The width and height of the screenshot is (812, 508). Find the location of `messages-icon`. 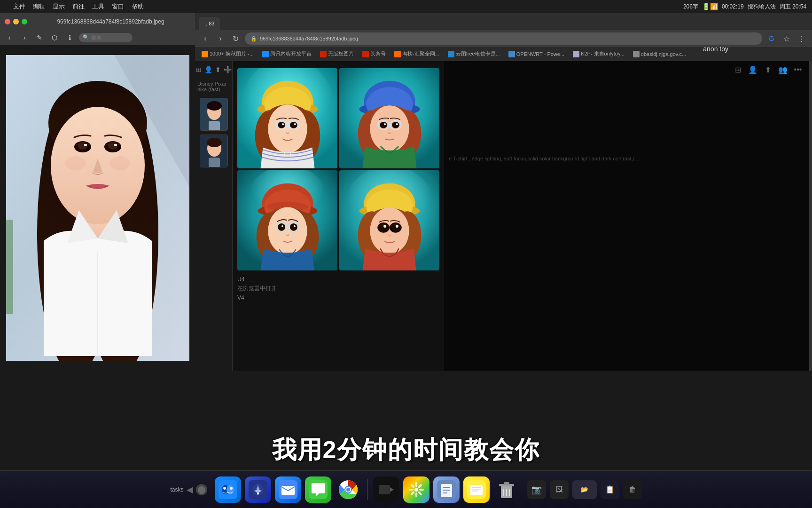

messages-icon is located at coordinates (318, 490).